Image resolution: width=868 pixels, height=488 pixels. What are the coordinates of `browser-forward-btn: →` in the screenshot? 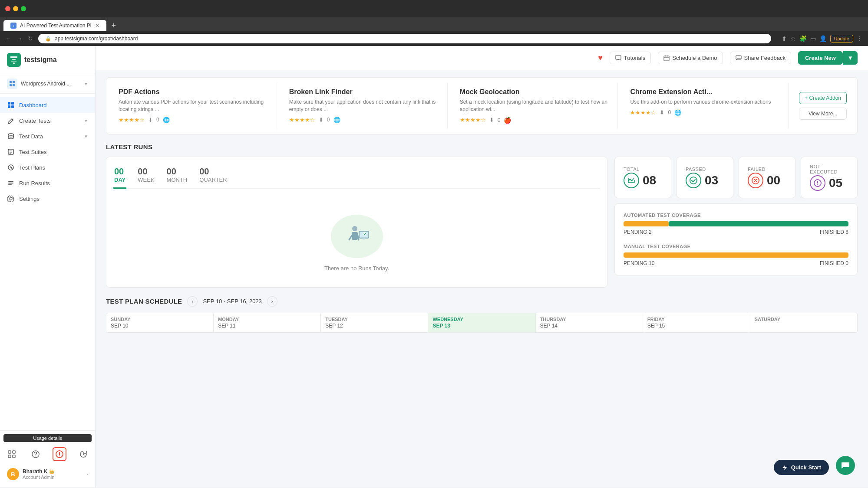 It's located at (20, 39).